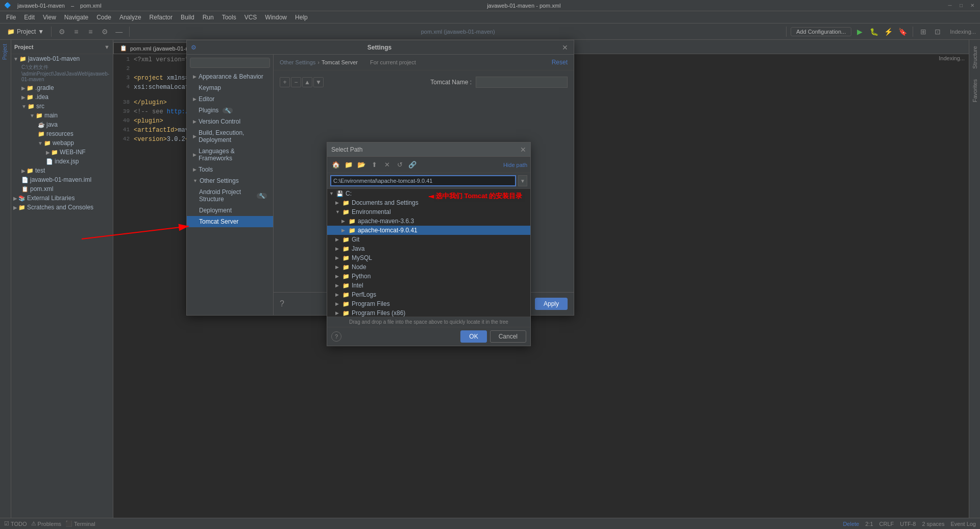 This screenshot has height=529, width=980. What do you see at coordinates (429, 276) in the screenshot?
I see `sp-item-python: ▶ 📁 Python` at bounding box center [429, 276].